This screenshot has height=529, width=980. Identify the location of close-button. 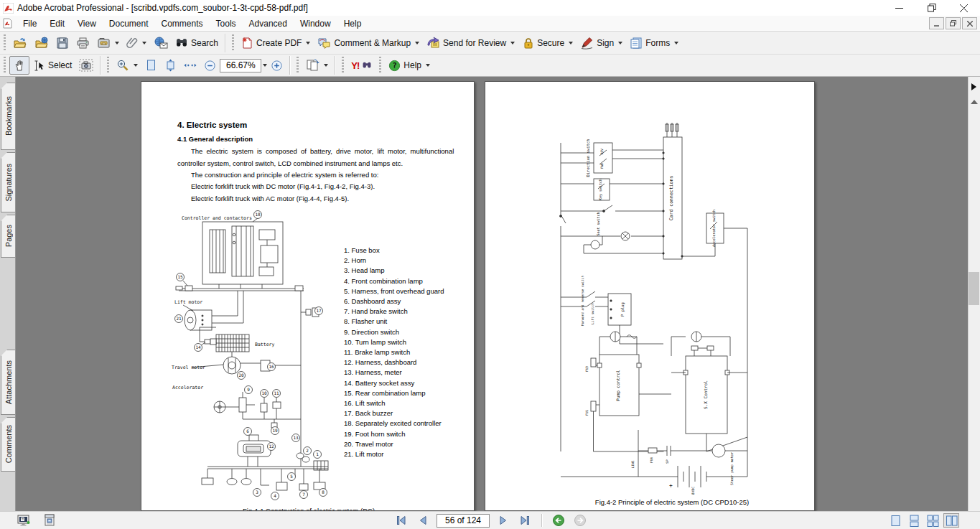
(963, 8).